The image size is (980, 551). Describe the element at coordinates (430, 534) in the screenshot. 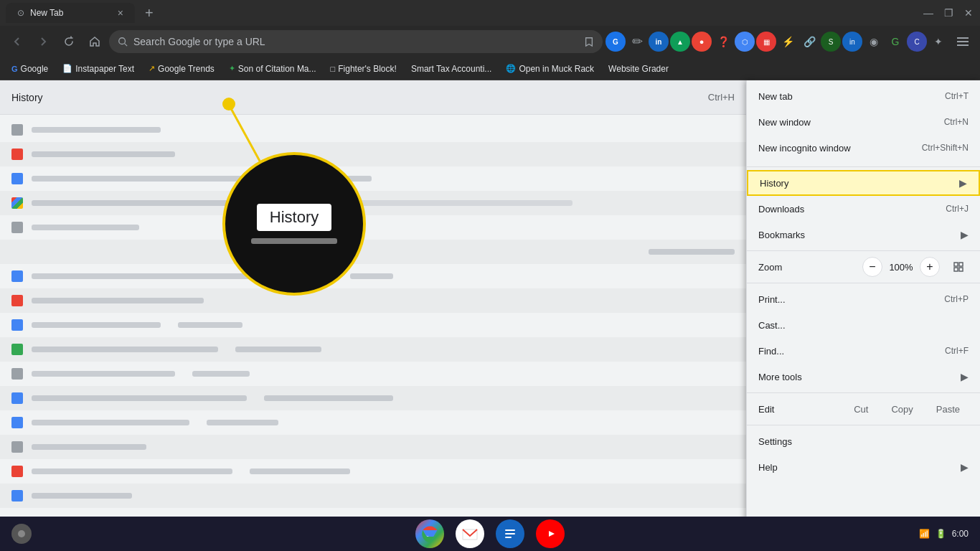

I see `chrome-taskbar-icon` at that location.